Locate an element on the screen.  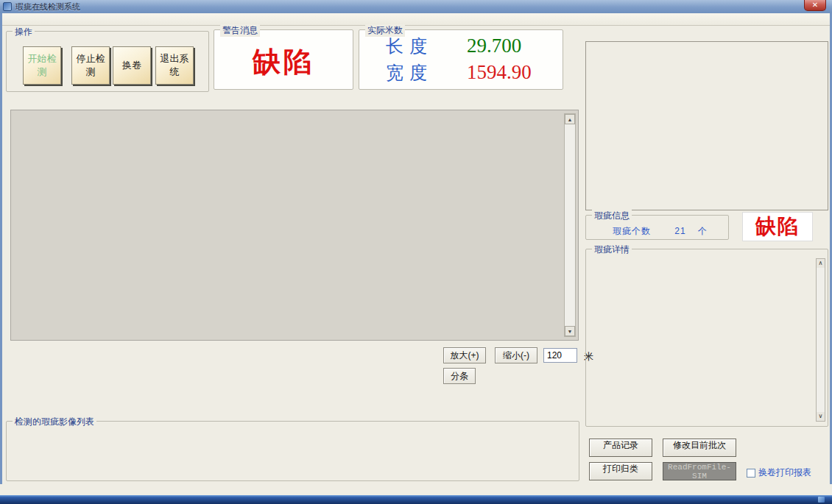
defect-detail-group-title: 瑕疵详情 is located at coordinates (612, 250).